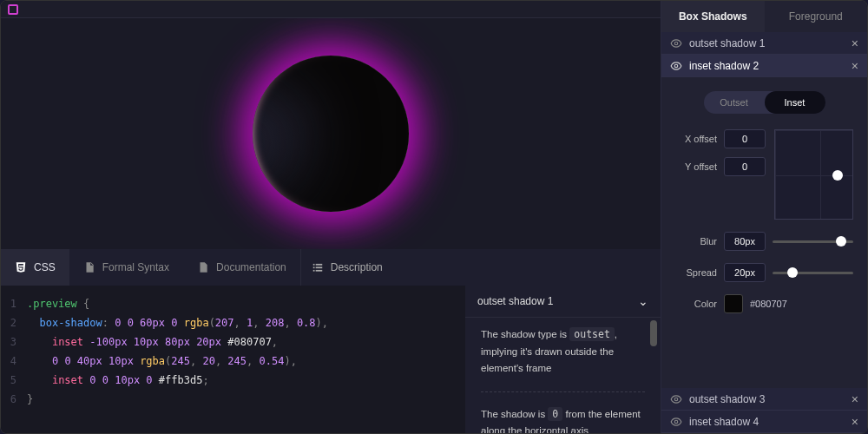 This screenshot has width=868, height=434. Describe the element at coordinates (733, 304) in the screenshot. I see `color-swatch` at that location.